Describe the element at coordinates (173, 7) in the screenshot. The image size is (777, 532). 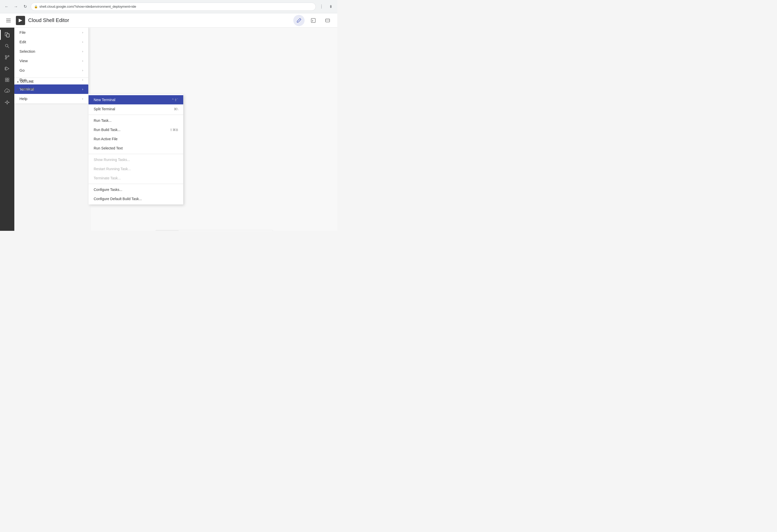
I see `address-bar: 🔒 shell.cloud.google.com/?show=ide&envir…` at that location.